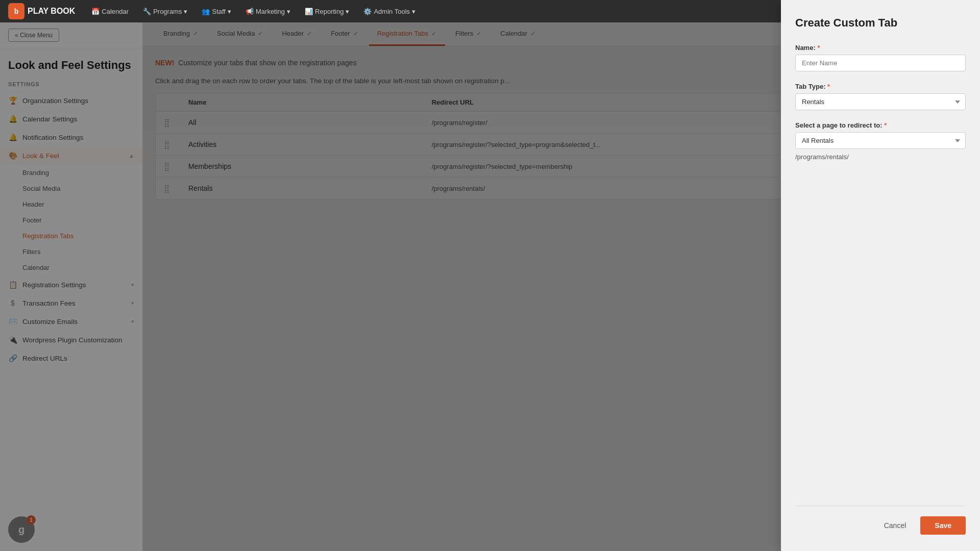 The width and height of the screenshot is (980, 551). What do you see at coordinates (880, 48) in the screenshot?
I see `name-label: Name: *` at bounding box center [880, 48].